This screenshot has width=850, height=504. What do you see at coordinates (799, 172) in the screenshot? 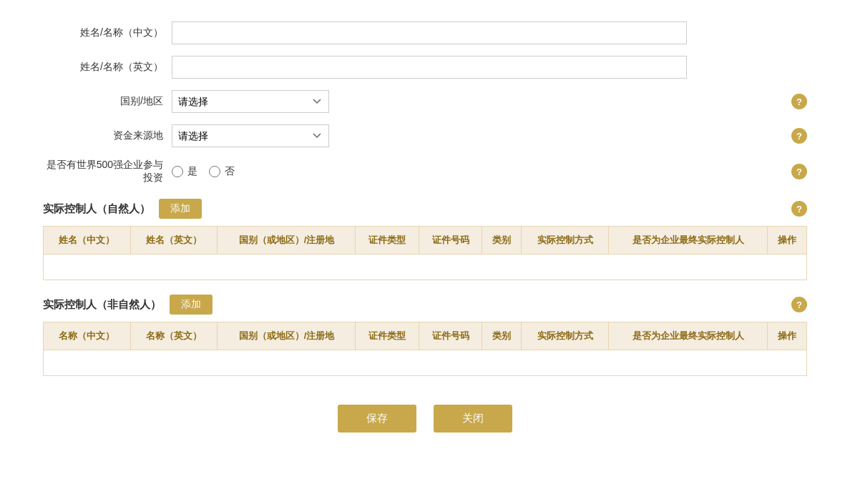
I see `fortune500-help-icon: ?` at bounding box center [799, 172].